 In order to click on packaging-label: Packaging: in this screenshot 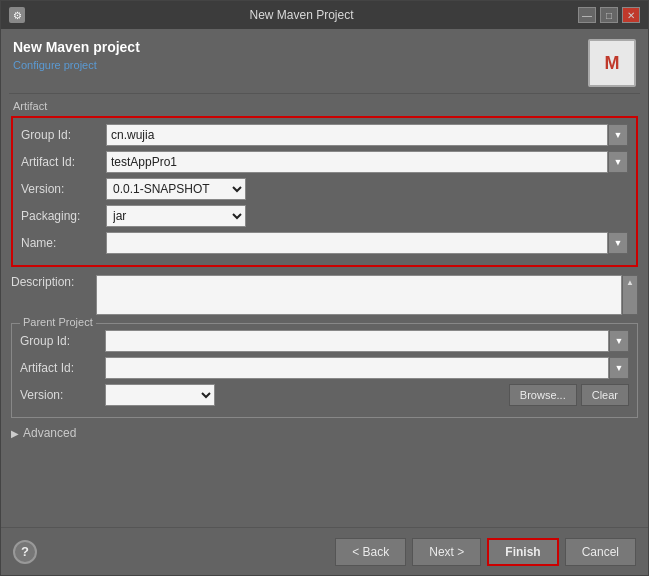, I will do `click(64, 216)`.